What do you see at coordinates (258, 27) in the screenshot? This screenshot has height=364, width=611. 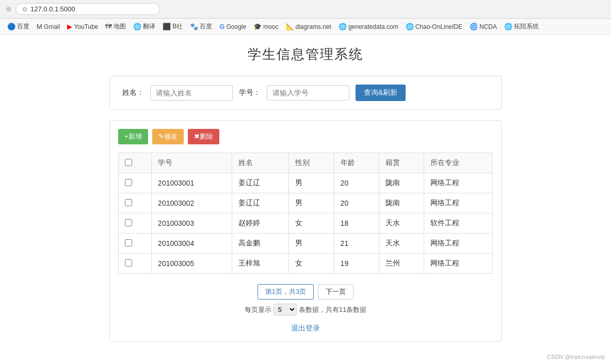 I see `mooc-icon: 🎓` at bounding box center [258, 27].